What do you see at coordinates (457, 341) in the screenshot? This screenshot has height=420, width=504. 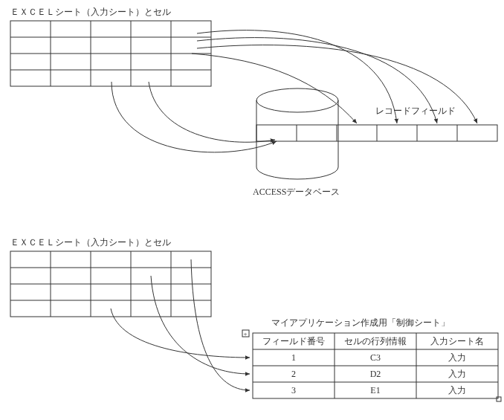 I see `ctl-head-3: 入力シート名` at bounding box center [457, 341].